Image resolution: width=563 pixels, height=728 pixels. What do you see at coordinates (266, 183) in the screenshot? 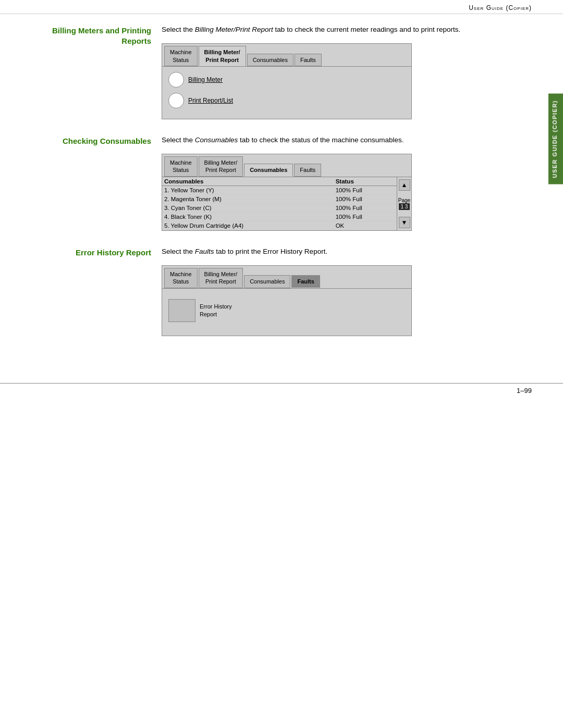
I see `section-consumables: Checking Consumables Select the Consumab…` at bounding box center [266, 183].